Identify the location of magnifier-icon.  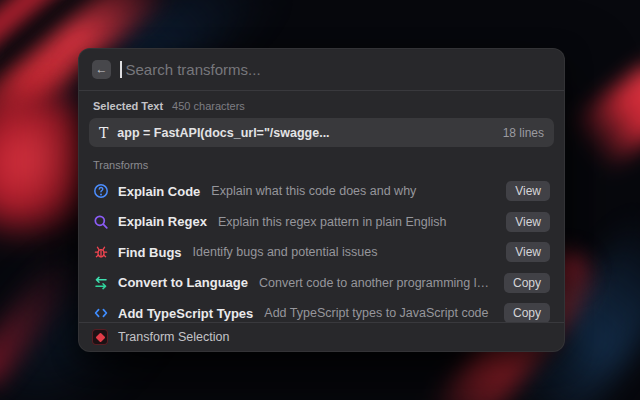
(101, 222).